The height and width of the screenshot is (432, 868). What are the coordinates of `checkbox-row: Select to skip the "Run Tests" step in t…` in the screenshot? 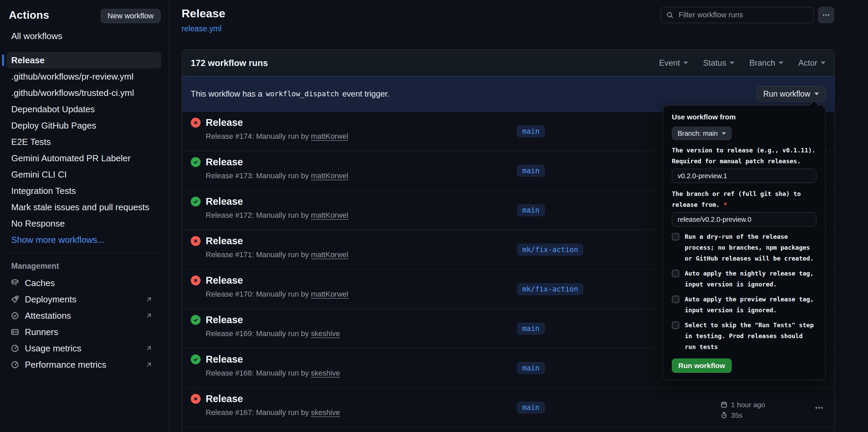 It's located at (744, 336).